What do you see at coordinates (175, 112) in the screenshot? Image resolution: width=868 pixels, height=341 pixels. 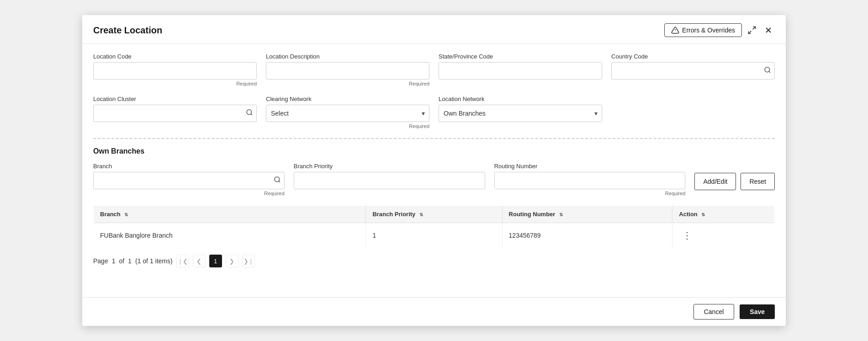 I see `location-cluster-group: Location Cluster` at bounding box center [175, 112].